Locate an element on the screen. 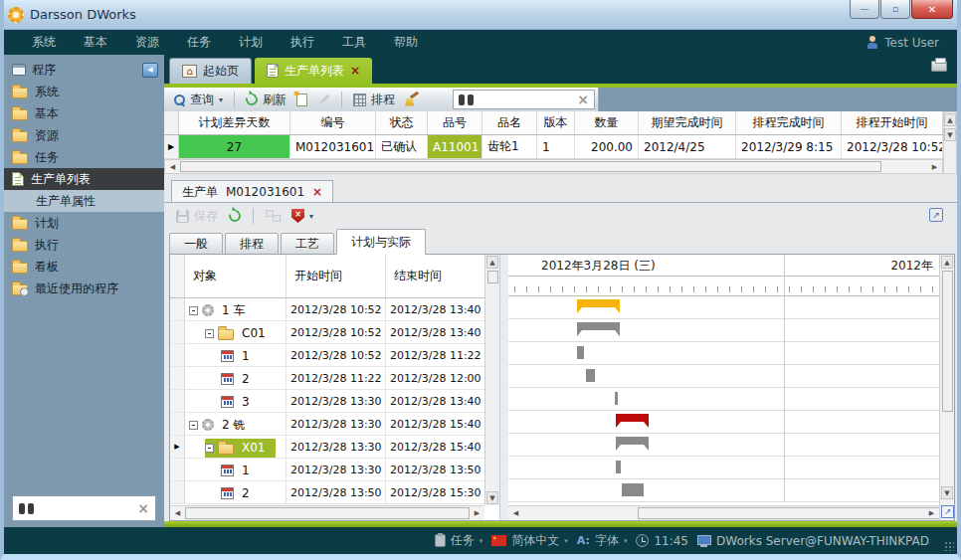 The height and width of the screenshot is (560, 961). sidebar-collapse-button is located at coordinates (150, 70).